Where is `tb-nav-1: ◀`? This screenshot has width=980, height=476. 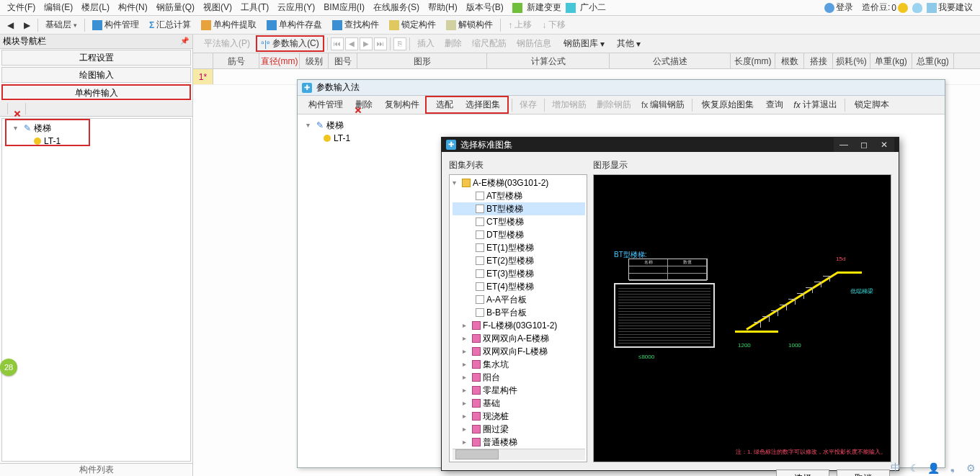 tb-nav-1: ◀ is located at coordinates (10, 25).